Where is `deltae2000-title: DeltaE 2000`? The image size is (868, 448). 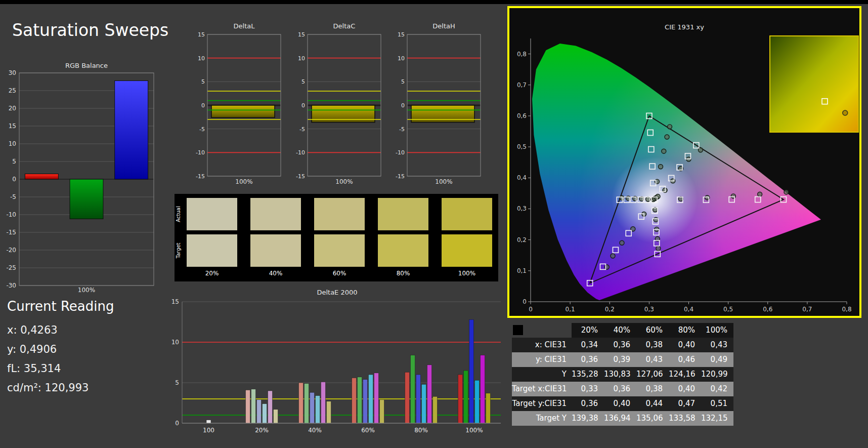
deltae2000-title: DeltaE 2000 is located at coordinates (337, 293).